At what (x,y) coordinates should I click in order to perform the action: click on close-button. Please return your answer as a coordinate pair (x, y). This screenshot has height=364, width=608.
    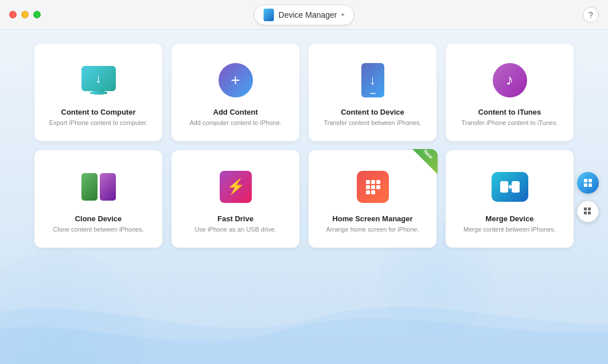
    Looking at the image, I should click on (13, 15).